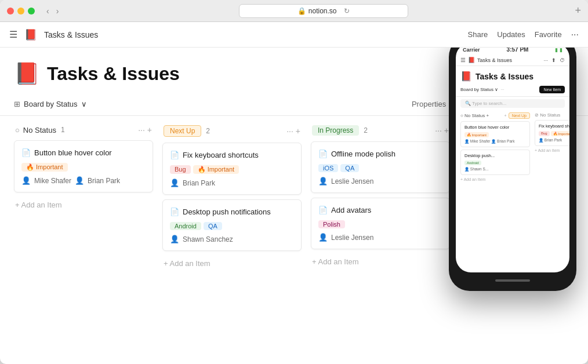 This screenshot has height=364, width=588. What do you see at coordinates (114, 74) in the screenshot?
I see `page-title: Tasks & Issues` at bounding box center [114, 74].